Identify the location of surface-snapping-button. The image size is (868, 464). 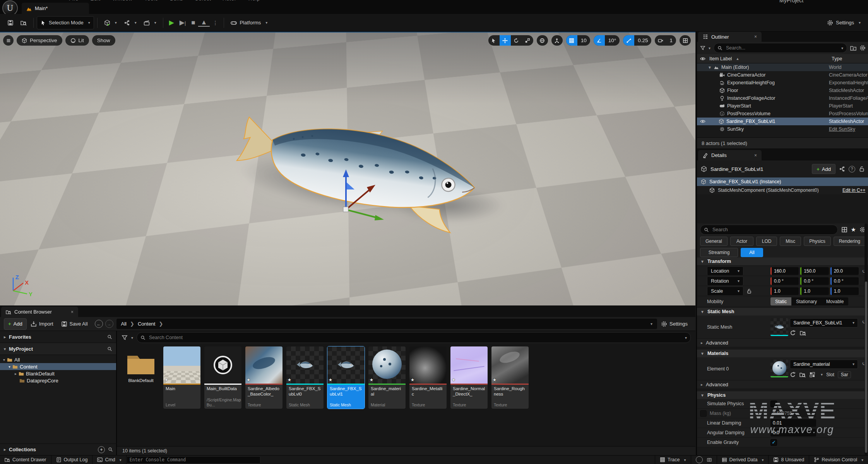
(557, 40).